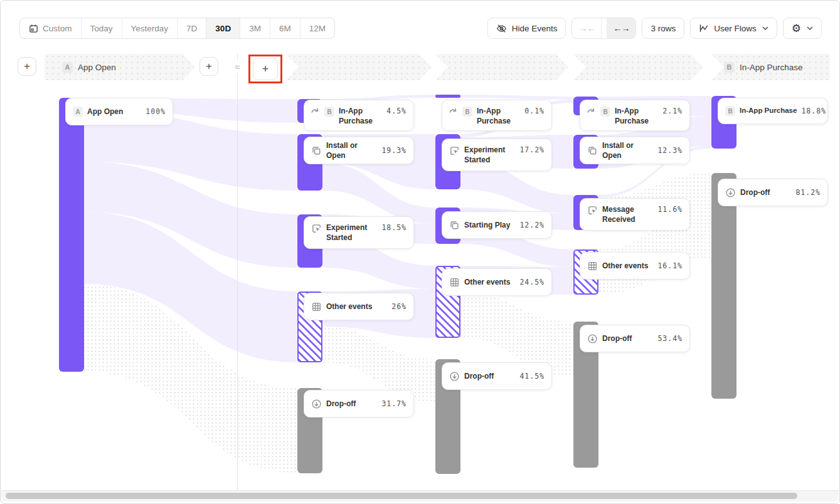 The height and width of the screenshot is (504, 840). What do you see at coordinates (532, 376) in the screenshot?
I see `node-percent: 41.5%` at bounding box center [532, 376].